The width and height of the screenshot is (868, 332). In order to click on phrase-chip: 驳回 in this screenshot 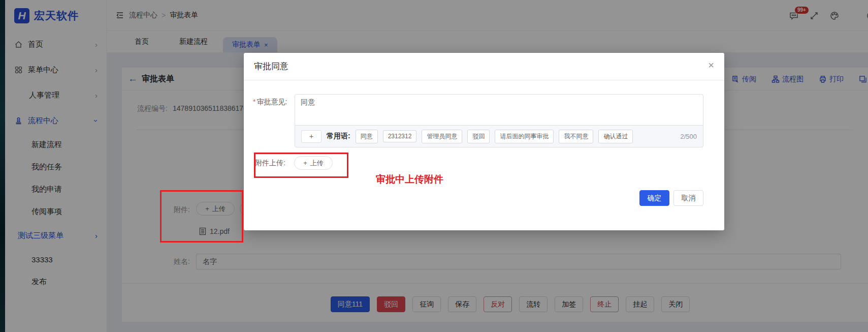, I will do `click(478, 136)`.